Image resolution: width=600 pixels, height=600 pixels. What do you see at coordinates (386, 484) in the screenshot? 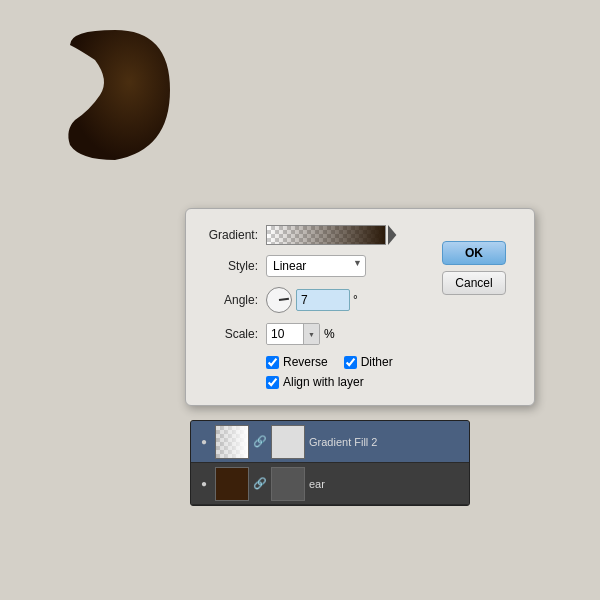
I see `layer-name-ear: ear` at bounding box center [386, 484].